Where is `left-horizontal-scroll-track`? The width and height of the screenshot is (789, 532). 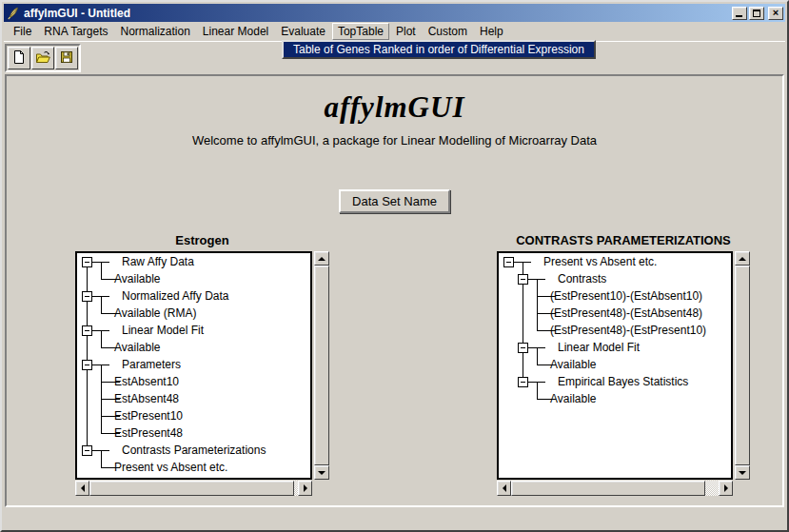 left-horizontal-scroll-track is located at coordinates (194, 488).